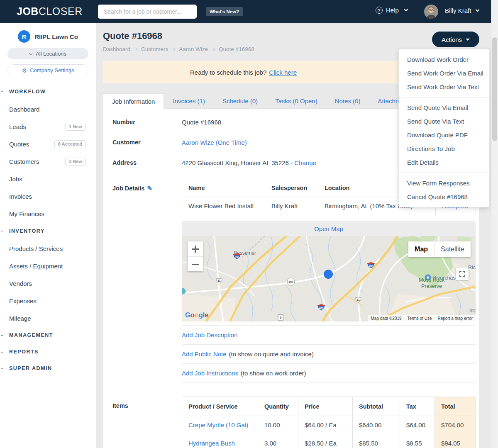 The image size is (498, 448). I want to click on add-job-description-link: Add Job Description, so click(210, 335).